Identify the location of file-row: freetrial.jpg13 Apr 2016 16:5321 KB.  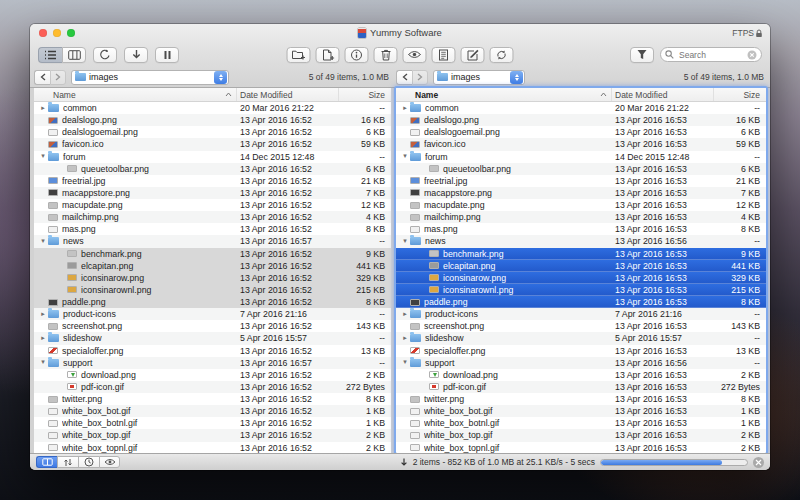
(581, 181).